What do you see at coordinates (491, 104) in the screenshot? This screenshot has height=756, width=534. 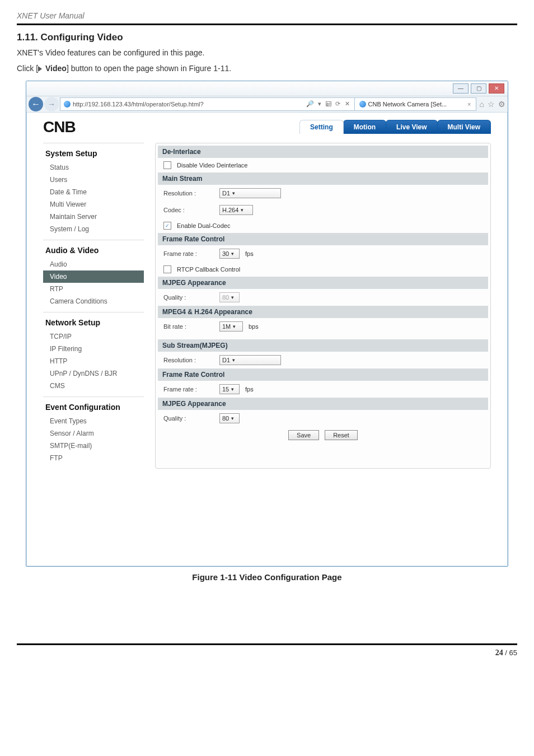 I see `favorites-icon: ☆` at bounding box center [491, 104].